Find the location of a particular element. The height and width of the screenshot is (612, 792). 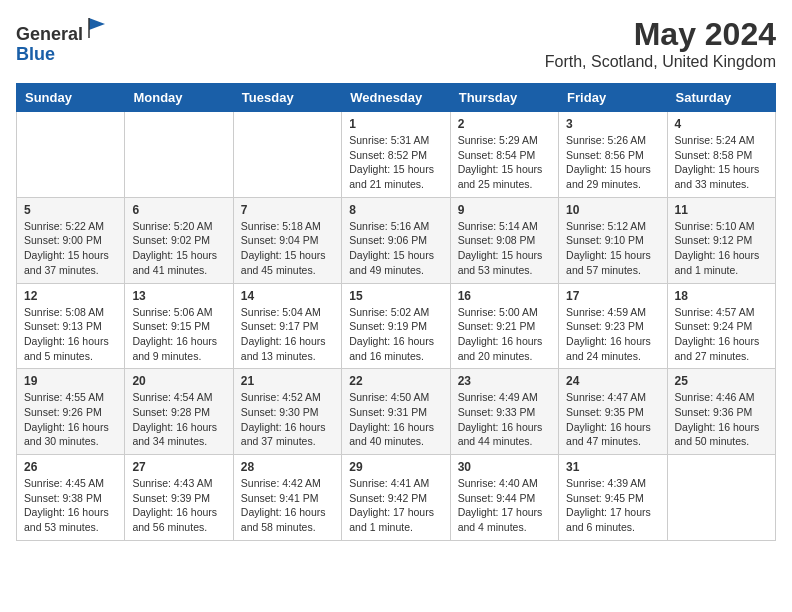

day-number: 10 is located at coordinates (612, 210).